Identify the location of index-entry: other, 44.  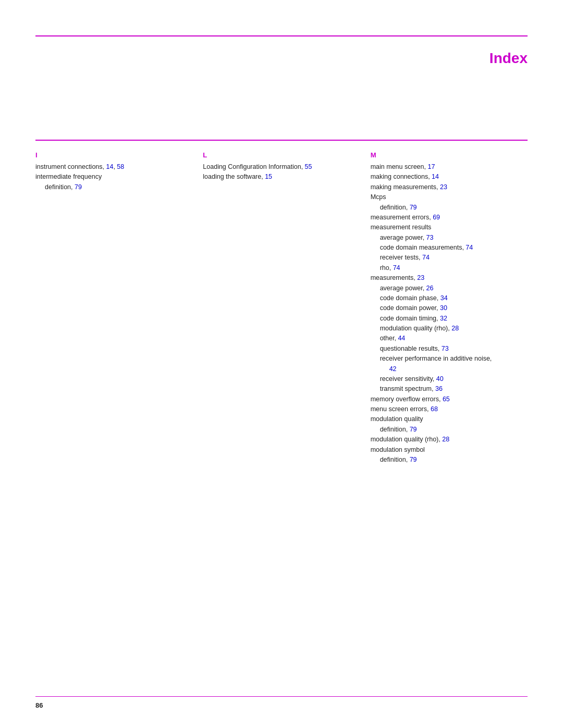
(449, 339).